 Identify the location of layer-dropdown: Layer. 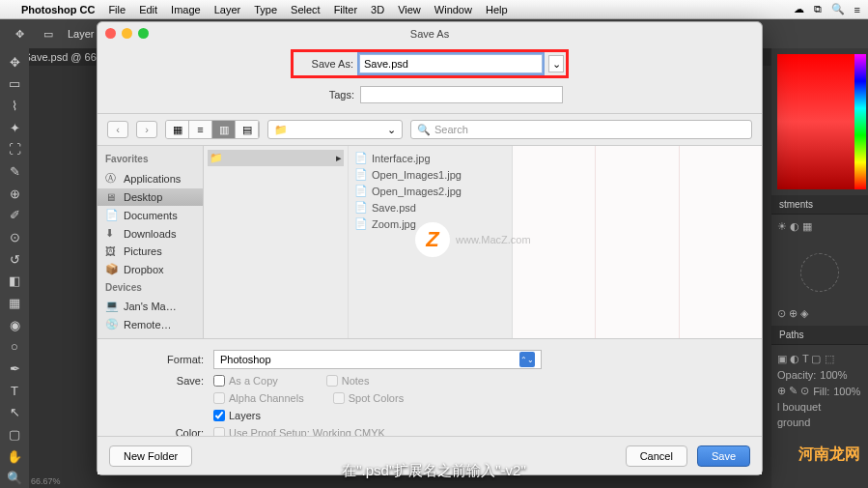
(81, 34).